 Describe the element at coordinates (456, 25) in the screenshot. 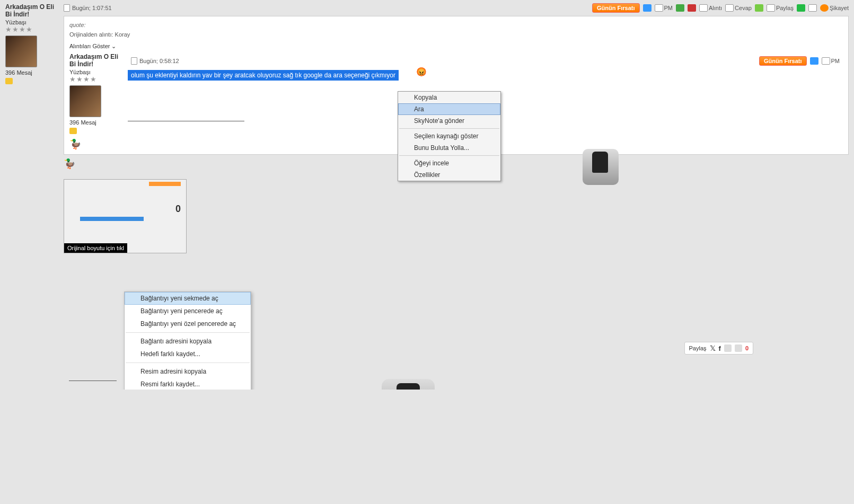

I see `quote-label: quote:` at that location.